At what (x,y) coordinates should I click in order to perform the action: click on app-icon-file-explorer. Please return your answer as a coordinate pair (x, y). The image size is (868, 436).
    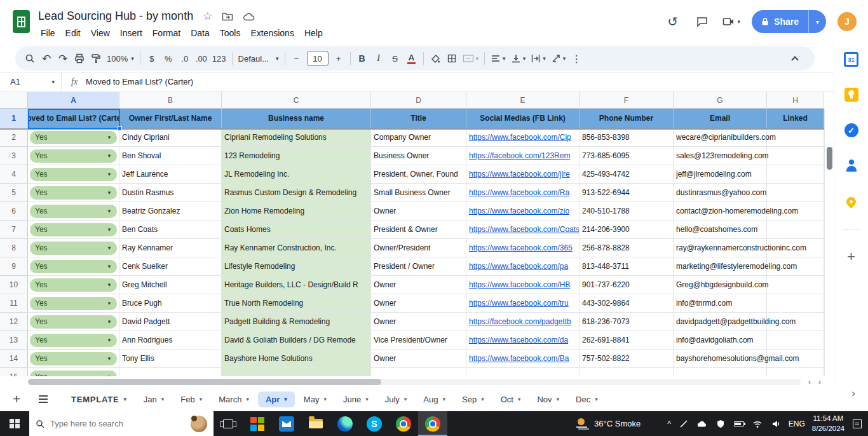
    Looking at the image, I should click on (316, 423).